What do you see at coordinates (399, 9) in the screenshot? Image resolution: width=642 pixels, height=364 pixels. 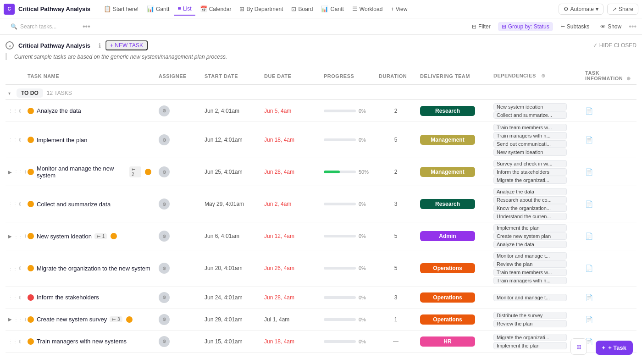 I see `tab-add-view: + View` at bounding box center [399, 9].